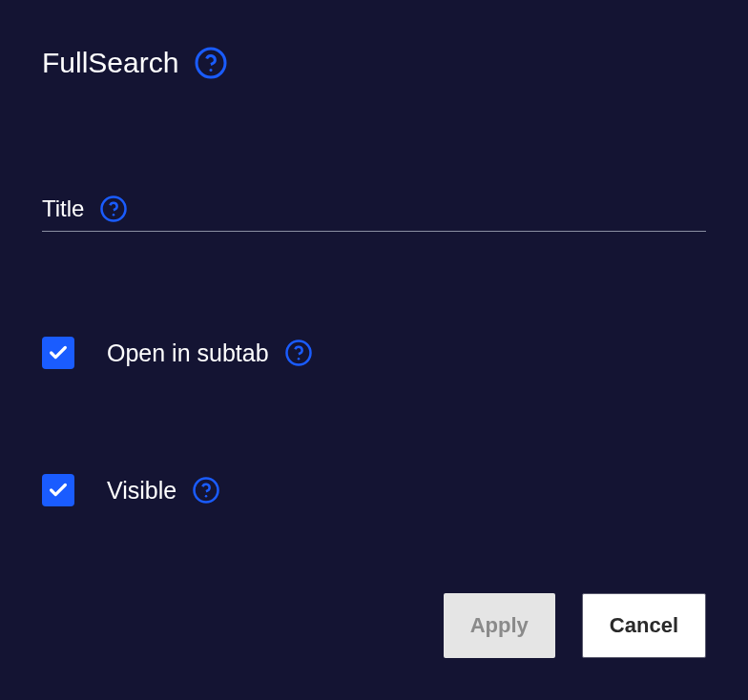 This screenshot has width=748, height=700. What do you see at coordinates (374, 214) in the screenshot?
I see `title-field-row: Title` at bounding box center [374, 214].